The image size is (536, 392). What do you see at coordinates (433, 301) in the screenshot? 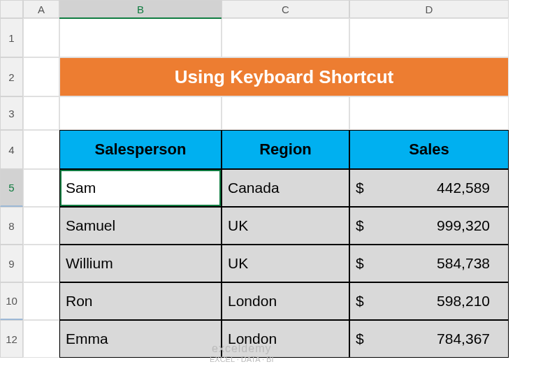
I see `sales-value: 598,210` at bounding box center [433, 301].